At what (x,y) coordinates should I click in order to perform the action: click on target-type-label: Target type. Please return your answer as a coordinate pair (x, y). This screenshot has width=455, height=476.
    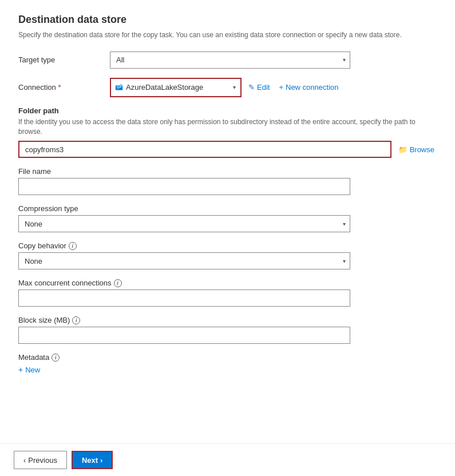
    Looking at the image, I should click on (64, 60).